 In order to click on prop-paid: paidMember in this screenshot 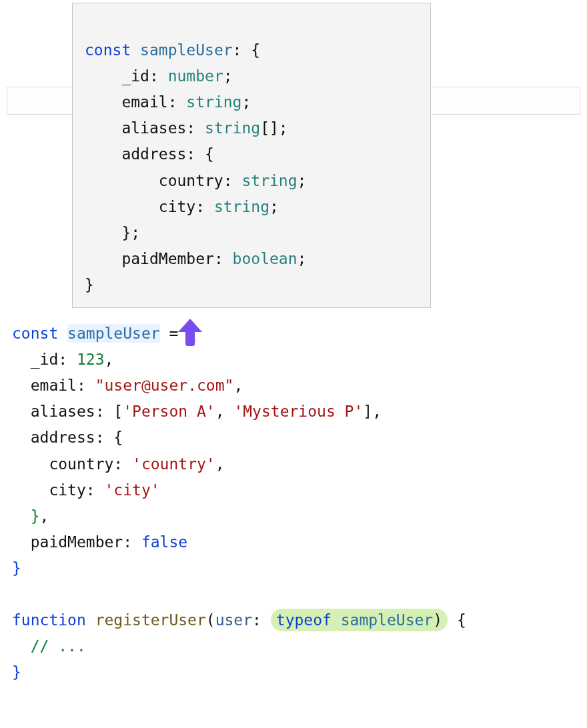, I will do `click(77, 542)`.